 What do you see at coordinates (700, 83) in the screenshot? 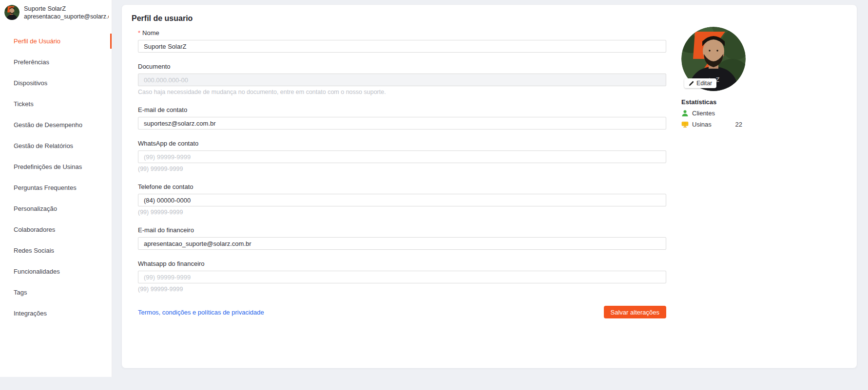
I see `edit-photo-button: Editar` at bounding box center [700, 83].